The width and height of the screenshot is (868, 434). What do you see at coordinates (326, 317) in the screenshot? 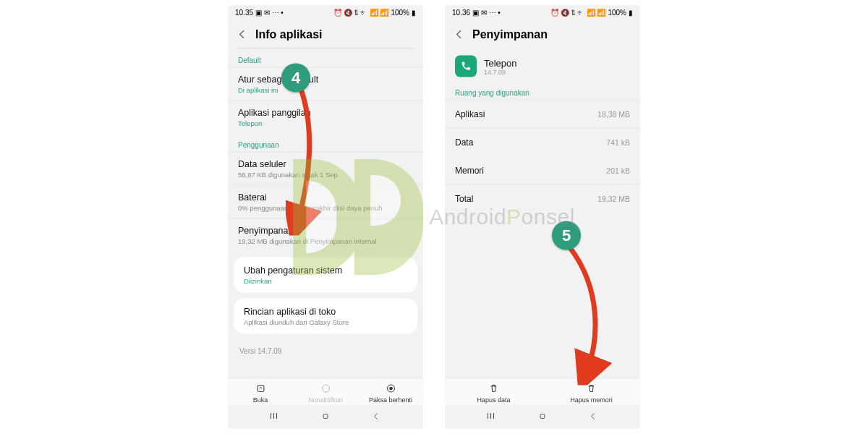
I see `card-store-details: Rincian aplikasi di toko Aplikasi diundu…` at bounding box center [326, 317].